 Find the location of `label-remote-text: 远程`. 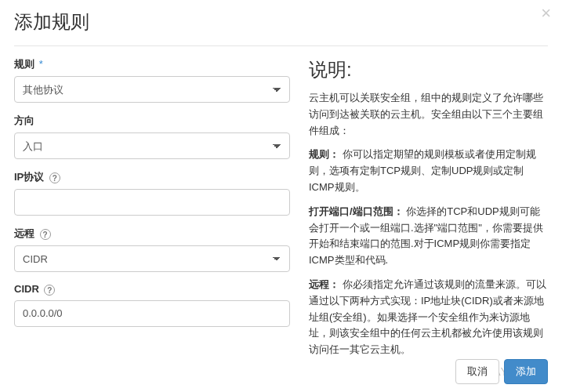

label-remote-text: 远程 is located at coordinates (24, 234).